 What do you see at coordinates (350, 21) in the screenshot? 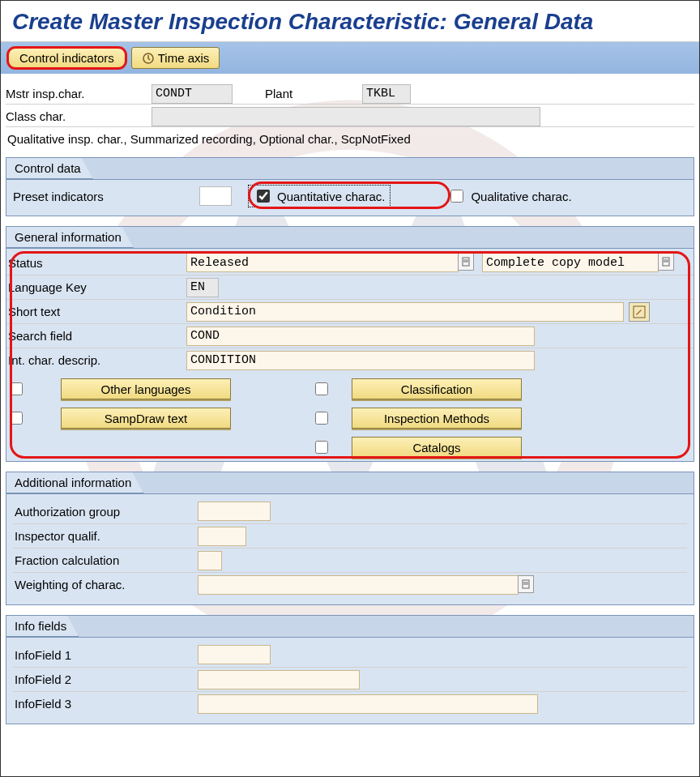
I see `page-title: Create Master Inspection Characteristic:…` at bounding box center [350, 21].